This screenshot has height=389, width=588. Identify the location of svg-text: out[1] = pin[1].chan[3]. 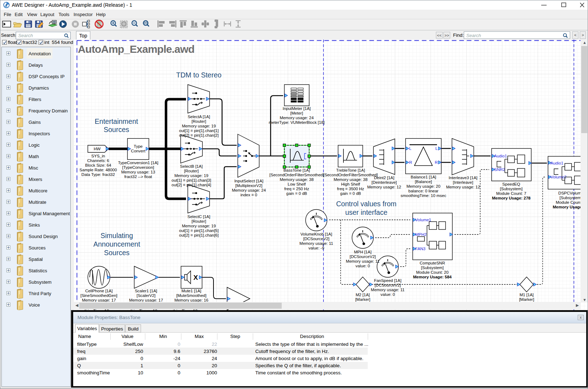
(191, 180).